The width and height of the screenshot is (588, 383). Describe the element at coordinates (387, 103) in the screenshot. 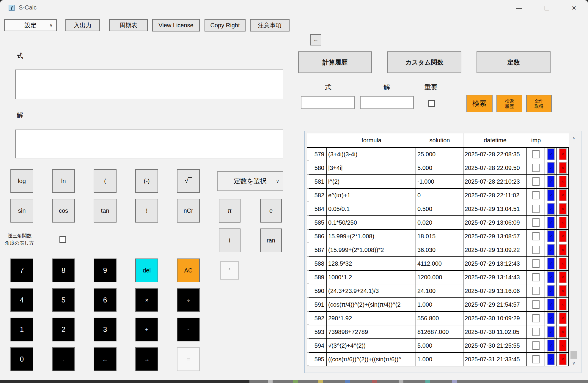

I see `search-solution-input` at that location.